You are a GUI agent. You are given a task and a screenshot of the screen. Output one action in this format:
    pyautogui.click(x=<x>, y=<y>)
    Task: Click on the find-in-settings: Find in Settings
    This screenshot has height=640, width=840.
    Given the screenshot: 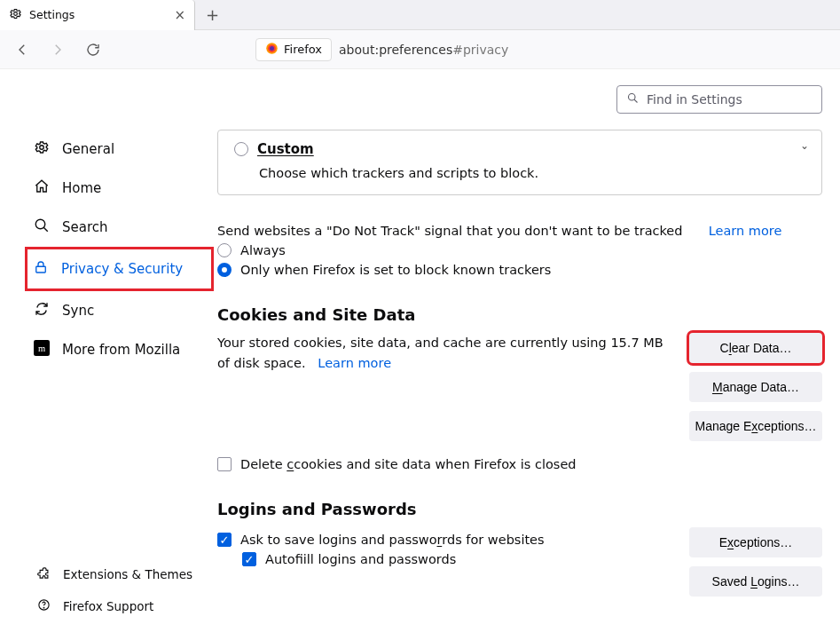 What is the action you would take?
    pyautogui.click(x=719, y=99)
    